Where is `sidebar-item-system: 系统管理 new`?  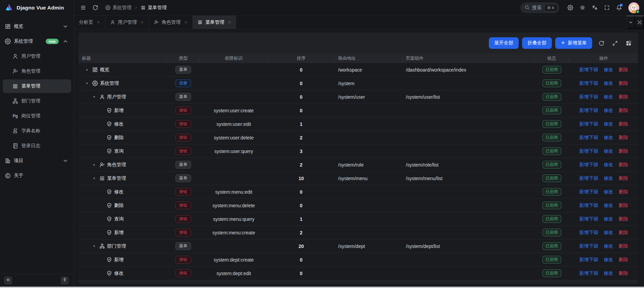
sidebar-item-system: 系统管理 new is located at coordinates (37, 41).